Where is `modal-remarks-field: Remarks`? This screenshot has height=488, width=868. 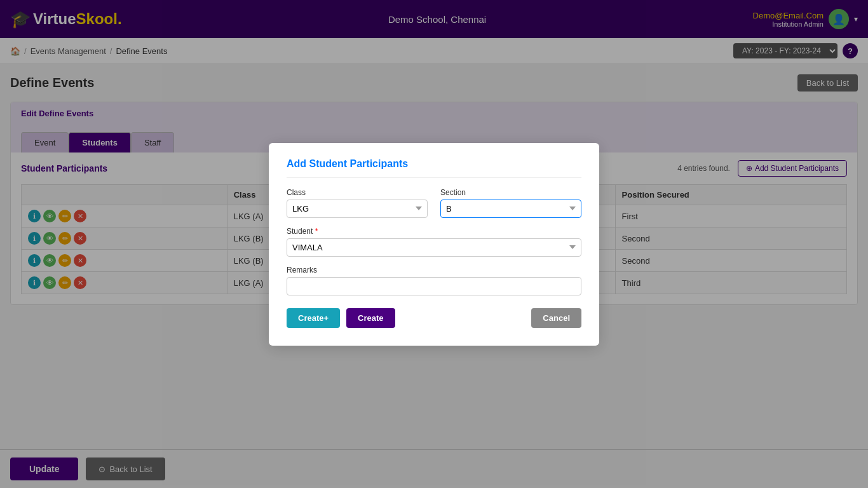
modal-remarks-field: Remarks is located at coordinates (434, 281).